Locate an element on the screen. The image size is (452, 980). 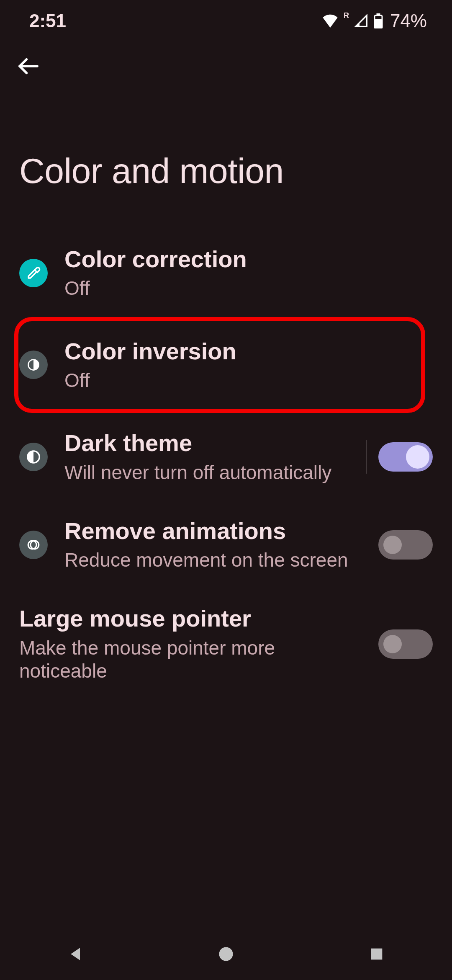
nav-back-icon is located at coordinates (75, 955).